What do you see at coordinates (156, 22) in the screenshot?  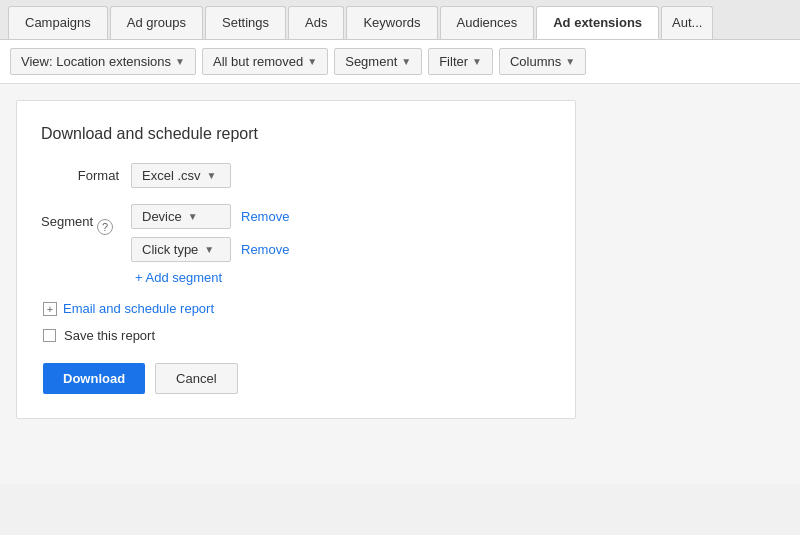 I see `tab-ad-groups: Ad groups` at bounding box center [156, 22].